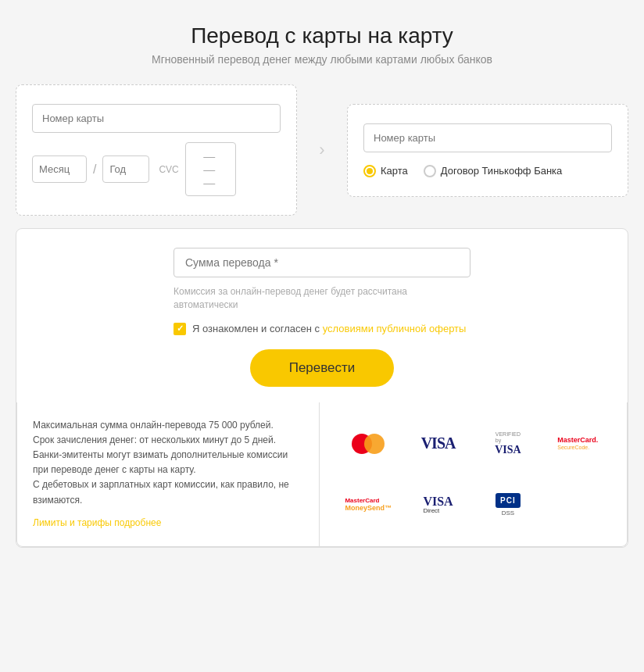  I want to click on amount-input, so click(322, 263).